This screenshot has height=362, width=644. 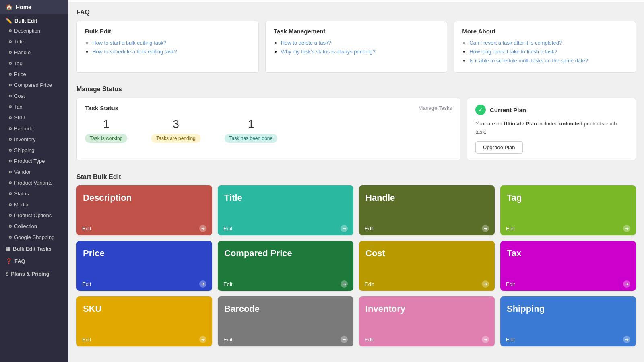 I want to click on bulk-card-sku: SKU Edit ➜, so click(x=144, y=321).